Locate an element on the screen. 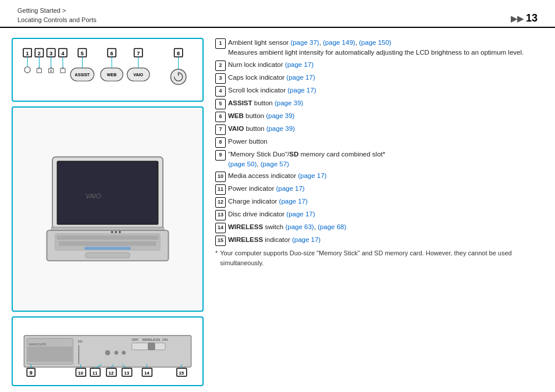  list-item: 14 WIRELESS switch (page 63), (page 68) is located at coordinates (376, 228).